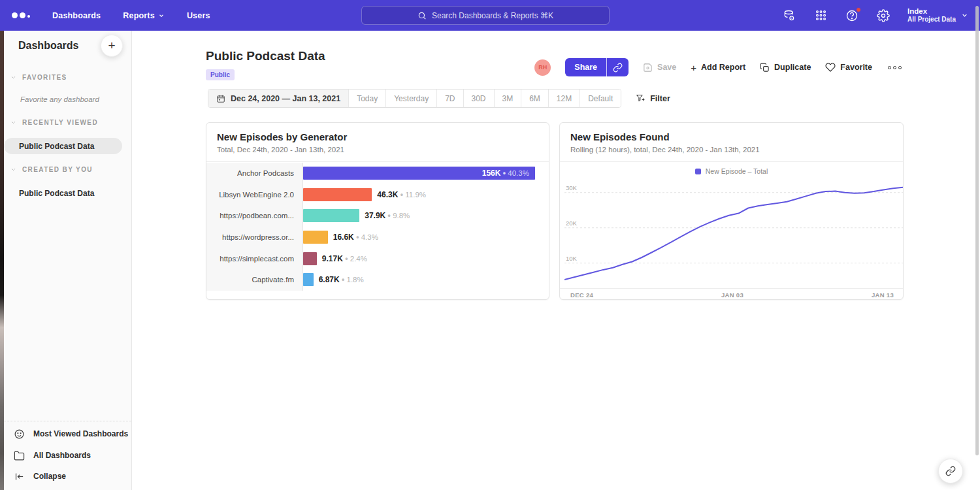 The height and width of the screenshot is (490, 980). What do you see at coordinates (478, 98) in the screenshot?
I see `date-preset-button: 30D` at bounding box center [478, 98].